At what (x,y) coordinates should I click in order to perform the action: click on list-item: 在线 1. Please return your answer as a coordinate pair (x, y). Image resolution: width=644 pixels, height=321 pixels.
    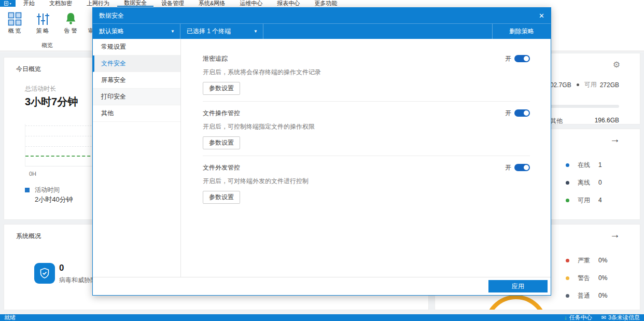
    Looking at the image, I should click on (584, 165).